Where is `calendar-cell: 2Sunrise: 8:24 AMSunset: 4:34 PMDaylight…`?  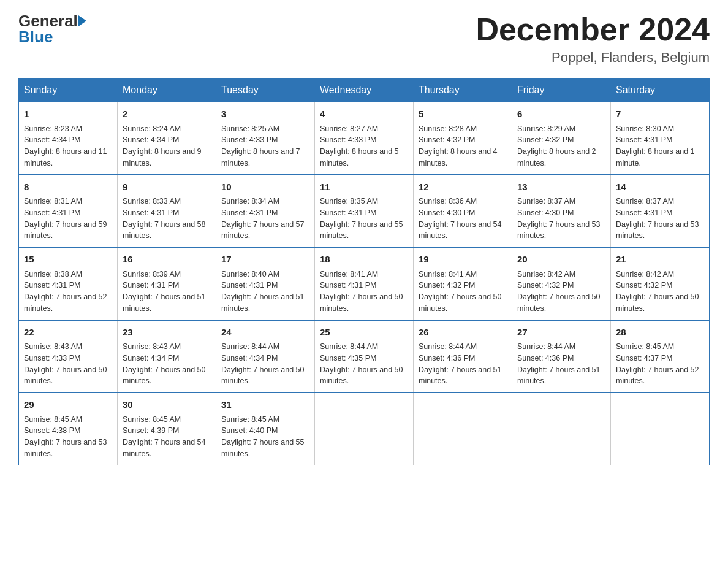
calendar-cell: 2Sunrise: 8:24 AMSunset: 4:34 PMDaylight… is located at coordinates (167, 139).